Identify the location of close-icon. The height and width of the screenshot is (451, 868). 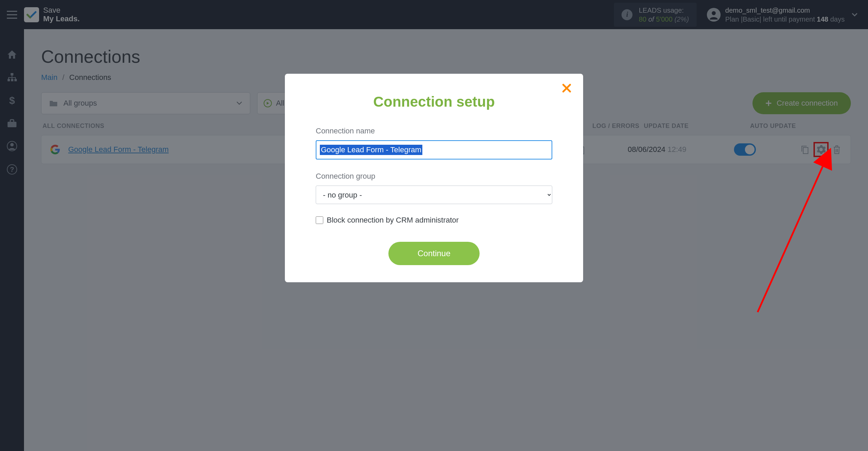
(567, 88).